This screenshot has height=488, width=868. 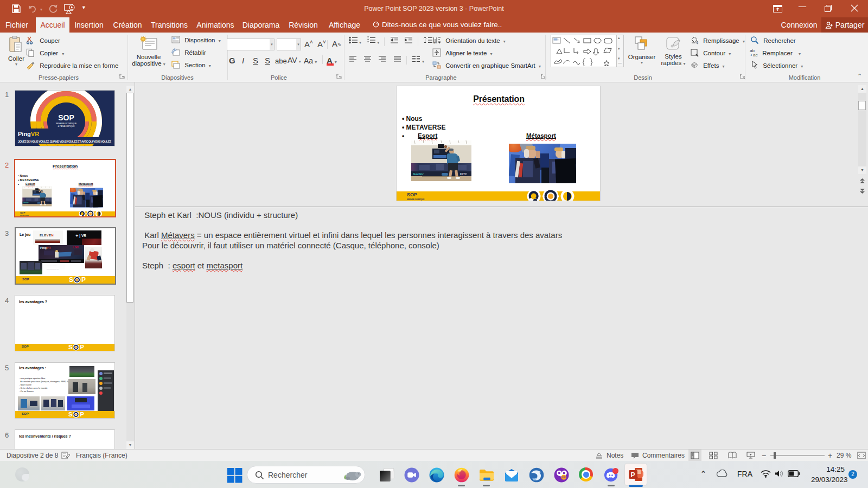 I want to click on svg-text: PingVR, so click(x=28, y=134).